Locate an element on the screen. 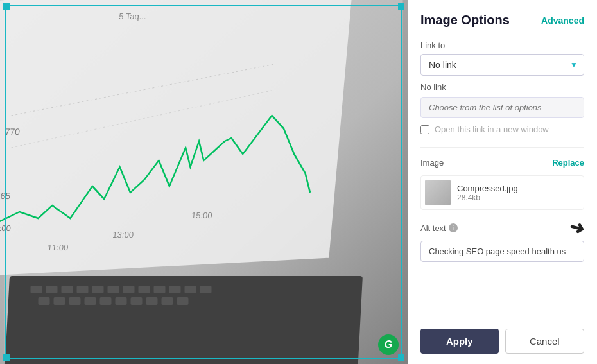 The width and height of the screenshot is (597, 364). svg-text: 770 is located at coordinates (13, 132).